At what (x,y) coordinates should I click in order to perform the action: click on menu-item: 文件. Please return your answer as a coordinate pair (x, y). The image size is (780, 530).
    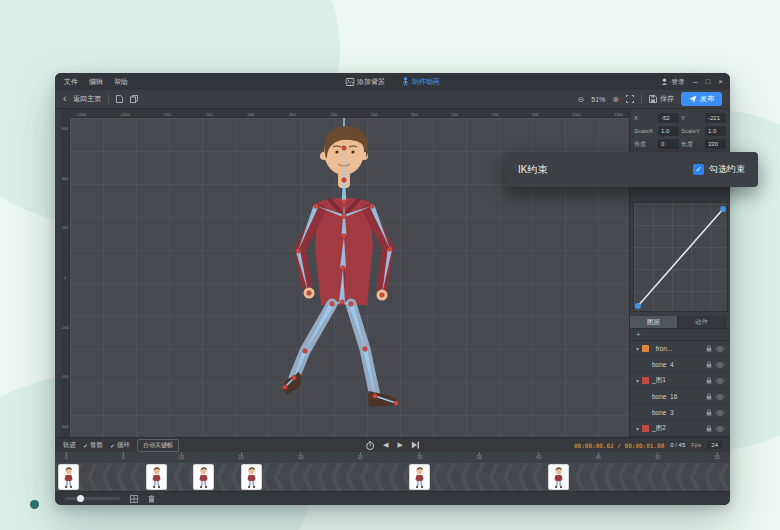
    Looking at the image, I should click on (71, 82).